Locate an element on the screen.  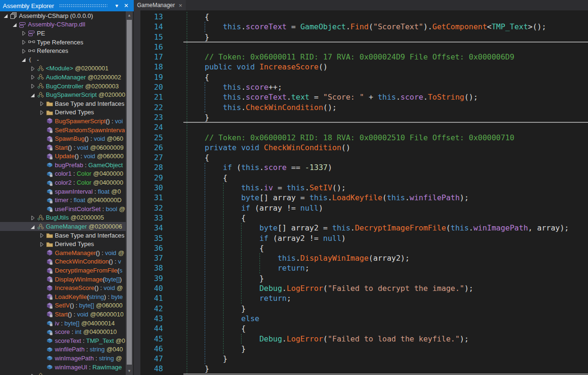
code-line-40: 40 Debug.LogError("Failed to decrypt the… is located at coordinates (361, 288).